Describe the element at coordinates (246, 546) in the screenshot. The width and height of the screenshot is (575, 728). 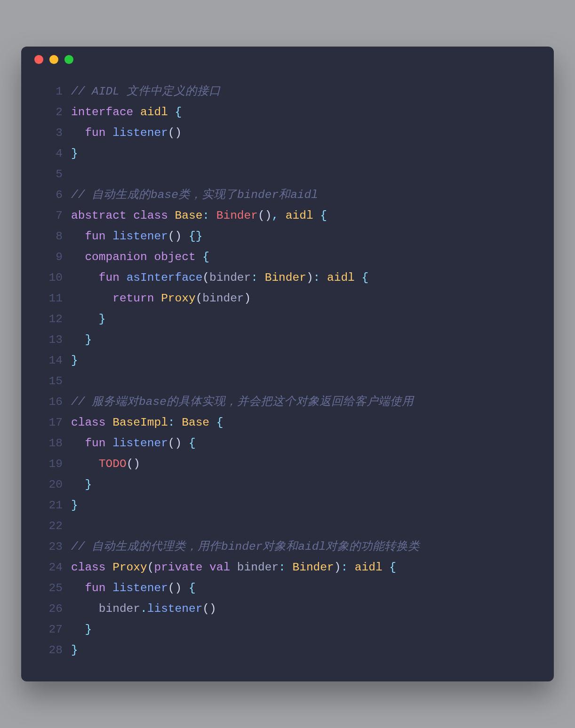
I see `token: // 自动生成的代理类，用作binder对象和aidl对象的功能转换类` at that location.